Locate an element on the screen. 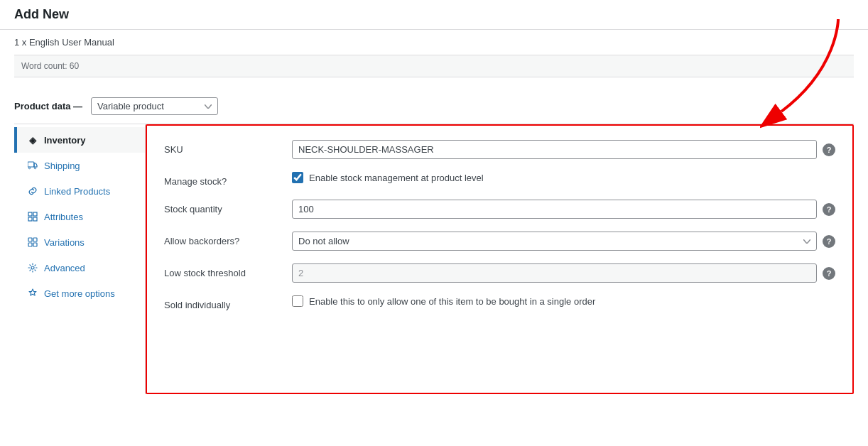  sidebar-item-inventory: ◈ Inventory is located at coordinates (80, 140).